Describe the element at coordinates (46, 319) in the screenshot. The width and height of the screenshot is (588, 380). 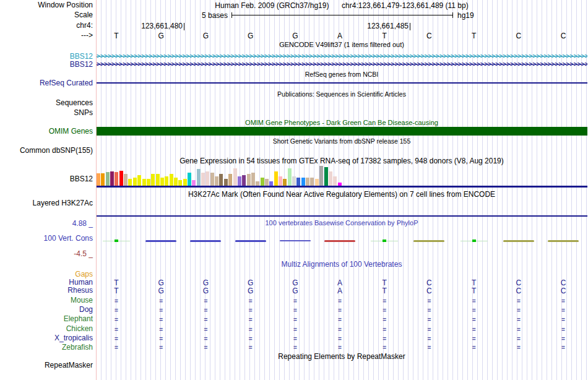
I see `multiz-species-label-elephant: Elephant` at that location.